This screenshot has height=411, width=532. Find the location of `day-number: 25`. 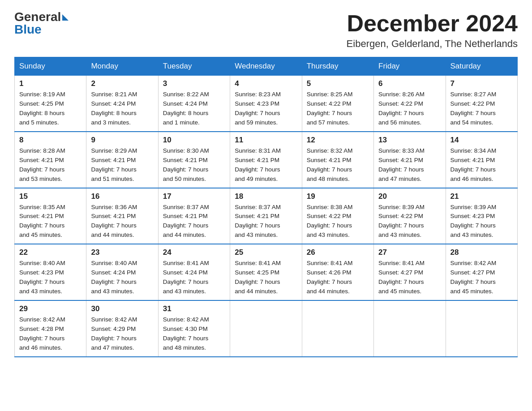

day-number: 25 is located at coordinates (266, 253).